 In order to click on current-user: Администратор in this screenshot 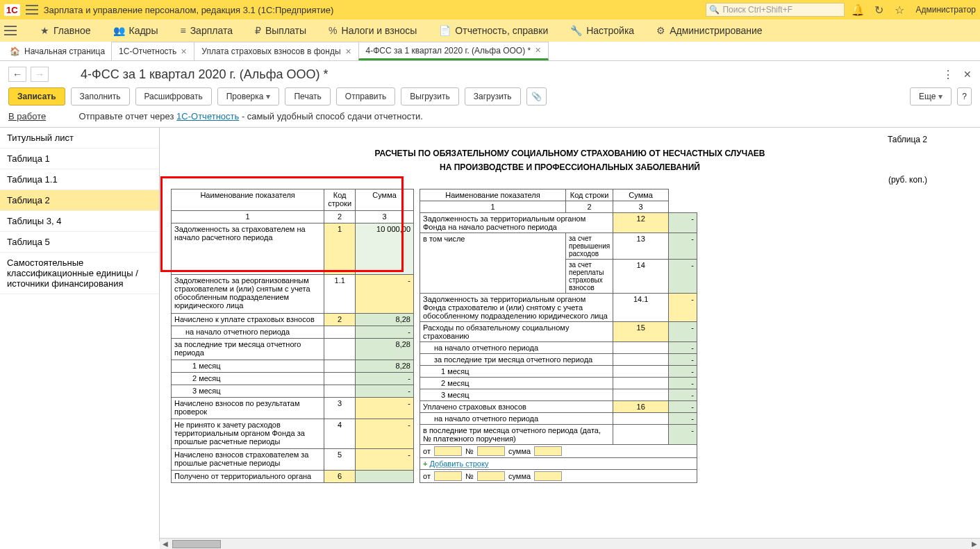, I will do `click(946, 10)`.